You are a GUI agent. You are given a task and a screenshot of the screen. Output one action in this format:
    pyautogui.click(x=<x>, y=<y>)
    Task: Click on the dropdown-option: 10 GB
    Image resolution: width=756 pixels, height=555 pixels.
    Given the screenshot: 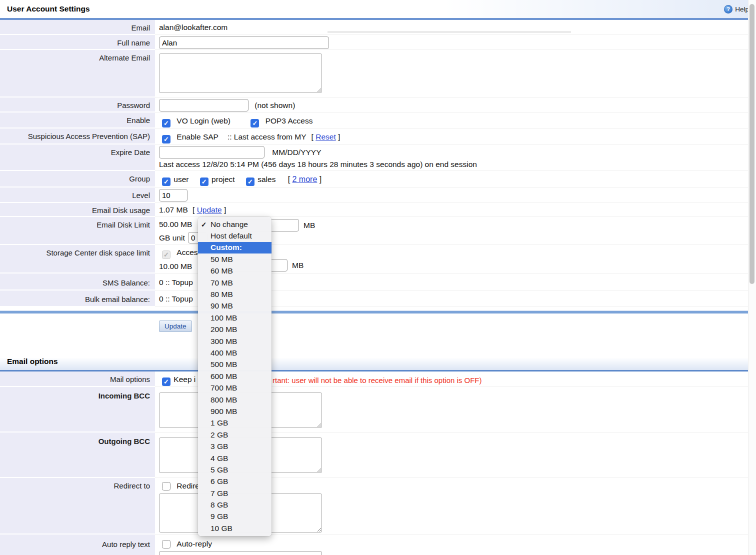 What is the action you would take?
    pyautogui.click(x=235, y=528)
    